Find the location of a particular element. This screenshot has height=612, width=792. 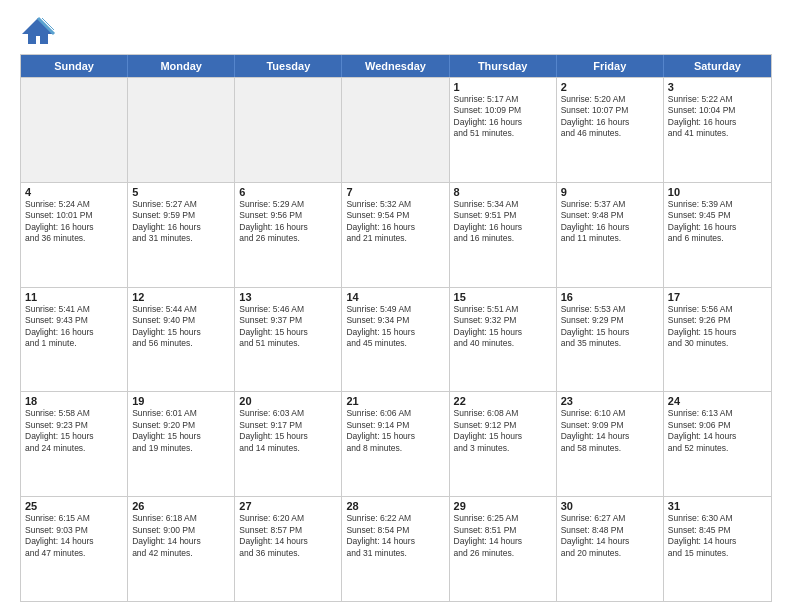

calendar-cell: 15Sunrise: 5:51 AM Sunset: 9:32 PM Dayli… is located at coordinates (504, 340).